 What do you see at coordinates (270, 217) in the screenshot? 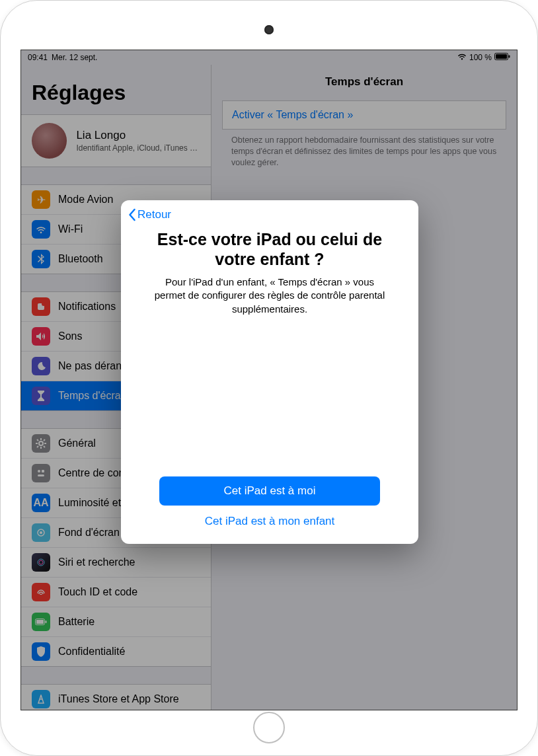
I see `back-button: Retour` at bounding box center [270, 217].